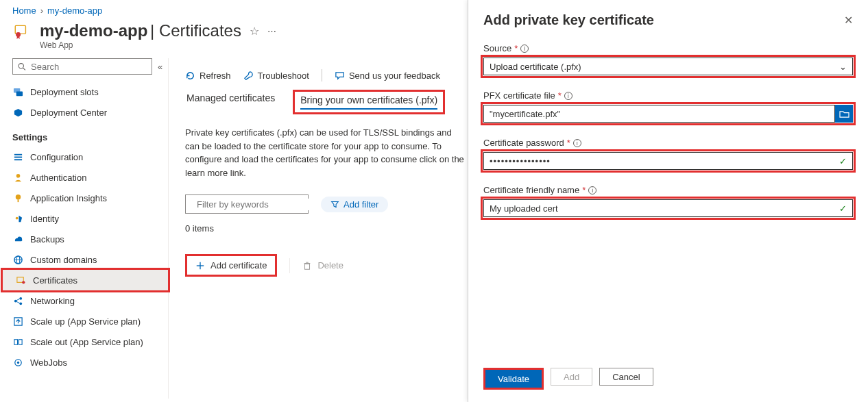 Image resolution: width=868 pixels, height=402 pixels. I want to click on source-select: Upload certificate (.pfx) ⌄, so click(668, 66).